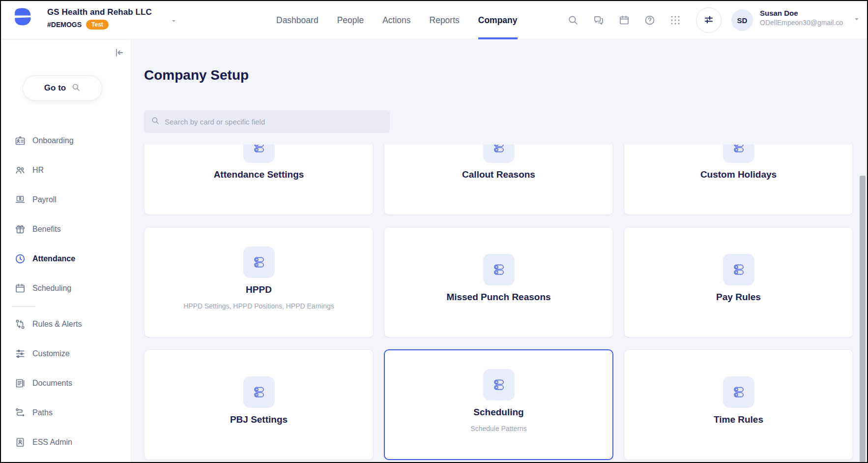 The height and width of the screenshot is (463, 868). What do you see at coordinates (66, 141) in the screenshot?
I see `sidebar-item-onboarding: Onboarding` at bounding box center [66, 141].